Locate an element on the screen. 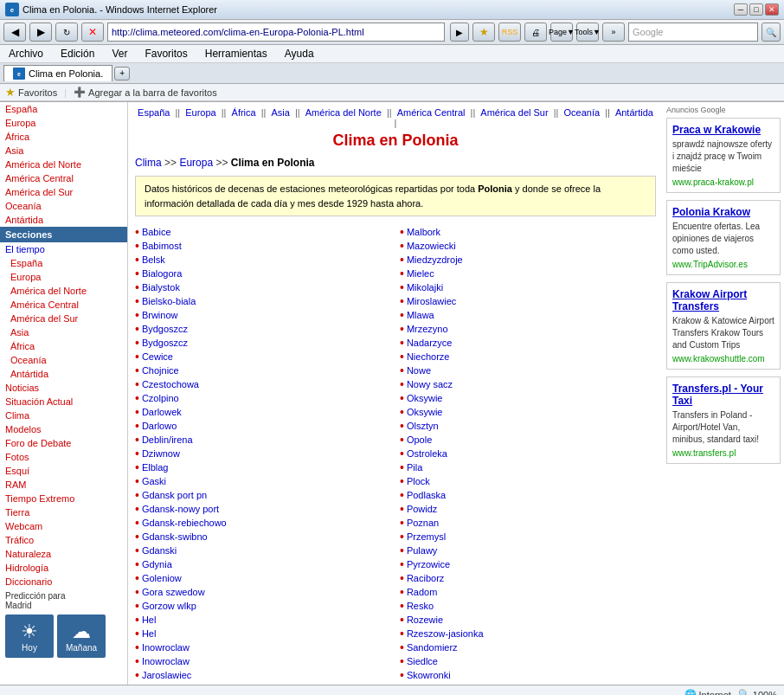 The image size is (784, 695). sidebar-ram: RAM is located at coordinates (64, 485).